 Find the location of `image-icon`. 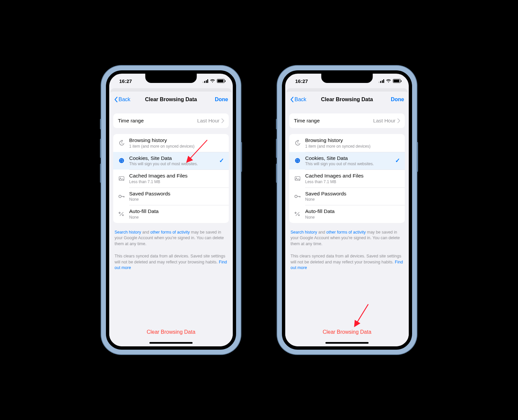

image-icon is located at coordinates (122, 178).